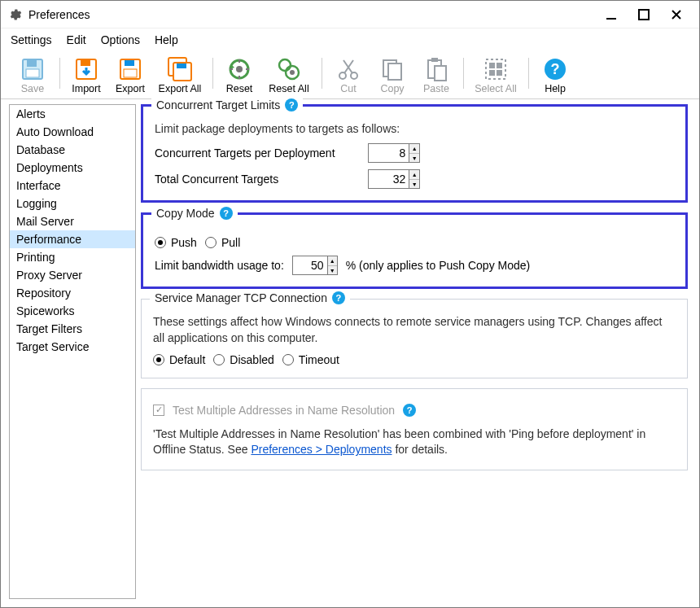  Describe the element at coordinates (414, 129) in the screenshot. I see `concurrent-desc: Limit package deployments to targets as …` at that location.